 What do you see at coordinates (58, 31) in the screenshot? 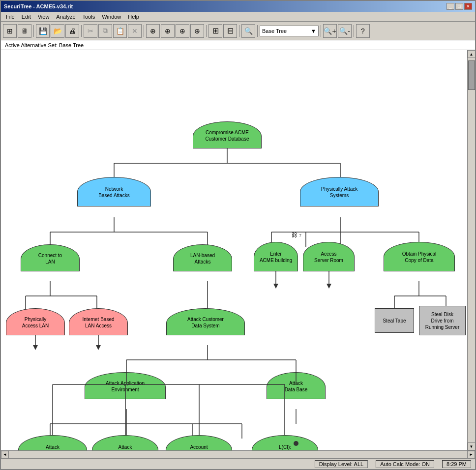
I see `toolbar-btn-open: 📂` at bounding box center [58, 31].